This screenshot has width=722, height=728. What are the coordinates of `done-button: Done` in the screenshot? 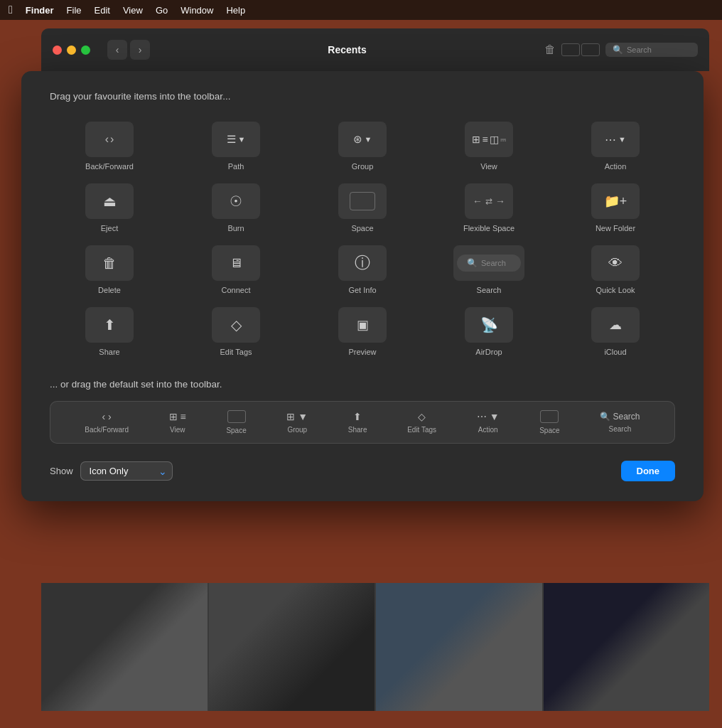 It's located at (648, 471).